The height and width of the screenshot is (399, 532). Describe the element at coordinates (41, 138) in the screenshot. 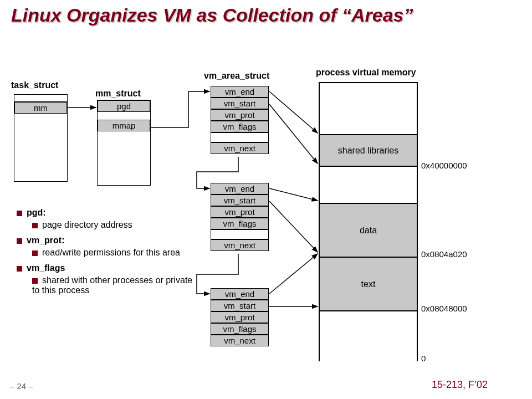

I see `task-struct-box: mm` at that location.